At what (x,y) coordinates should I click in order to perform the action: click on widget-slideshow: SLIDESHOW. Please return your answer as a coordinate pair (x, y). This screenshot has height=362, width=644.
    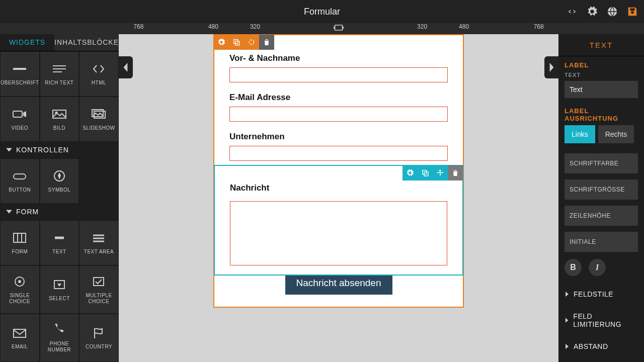
    Looking at the image, I should click on (99, 119).